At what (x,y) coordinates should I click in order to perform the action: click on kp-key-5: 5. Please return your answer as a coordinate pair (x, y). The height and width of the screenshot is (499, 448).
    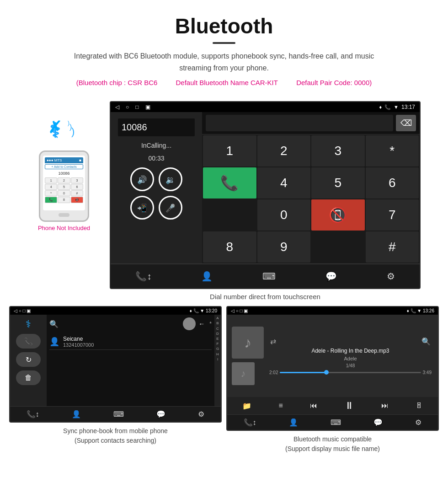
    Looking at the image, I should click on (338, 183).